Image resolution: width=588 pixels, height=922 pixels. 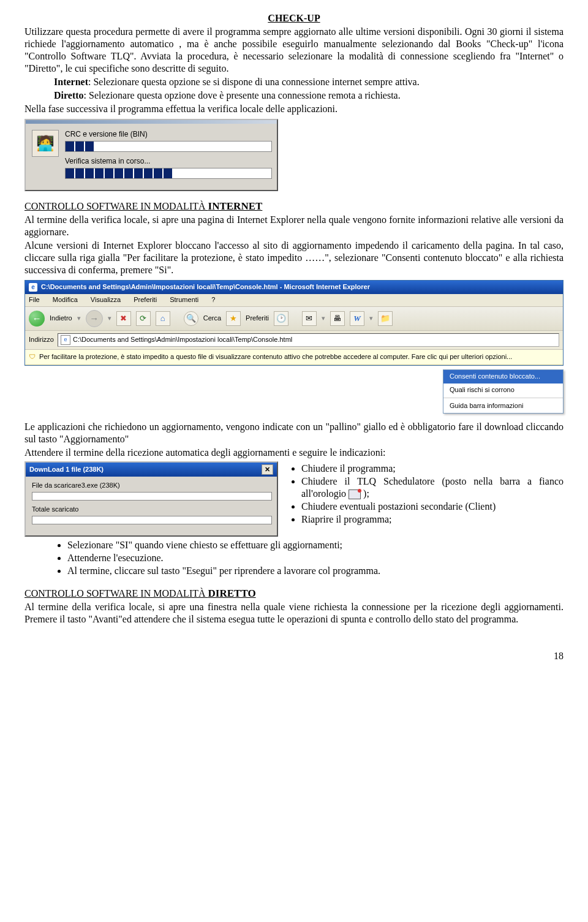 What do you see at coordinates (116, 593) in the screenshot?
I see `sec2-label: CONTROLLO SOFTWARE IN MODALITÀ` at bounding box center [116, 593].